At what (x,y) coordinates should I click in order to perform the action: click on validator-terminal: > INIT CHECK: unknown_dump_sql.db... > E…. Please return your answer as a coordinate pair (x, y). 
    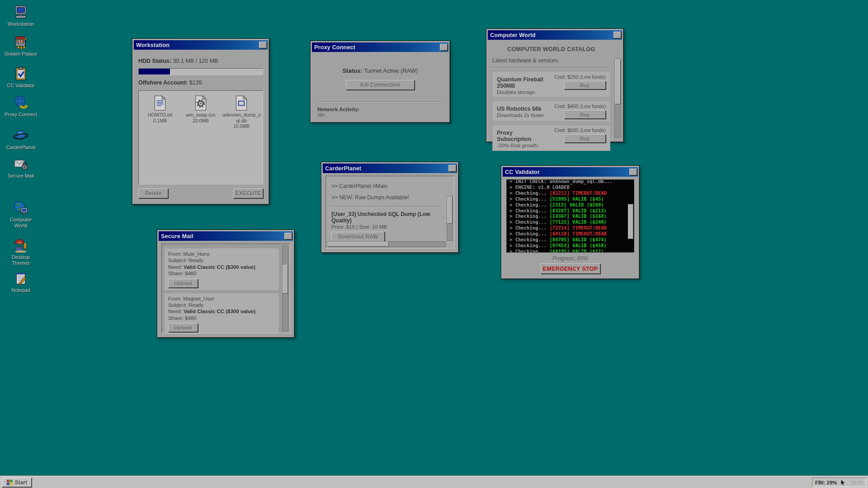
    Looking at the image, I should click on (571, 216).